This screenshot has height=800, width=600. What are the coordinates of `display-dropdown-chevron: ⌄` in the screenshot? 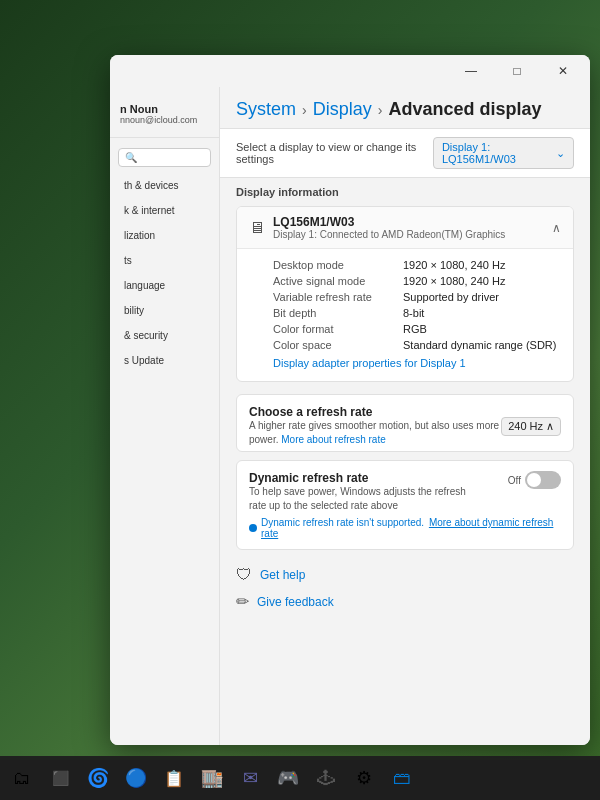 It's located at (560, 154).